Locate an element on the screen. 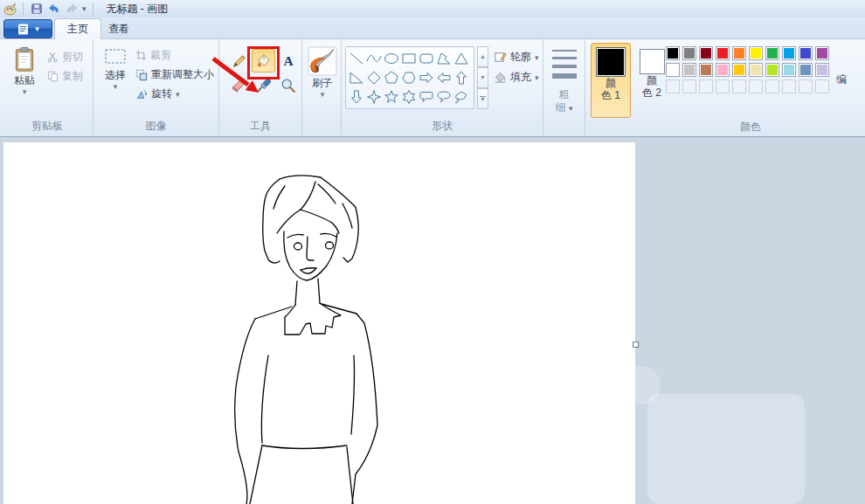 This screenshot has height=504, width=865. svg-text: A is located at coordinates (288, 61).